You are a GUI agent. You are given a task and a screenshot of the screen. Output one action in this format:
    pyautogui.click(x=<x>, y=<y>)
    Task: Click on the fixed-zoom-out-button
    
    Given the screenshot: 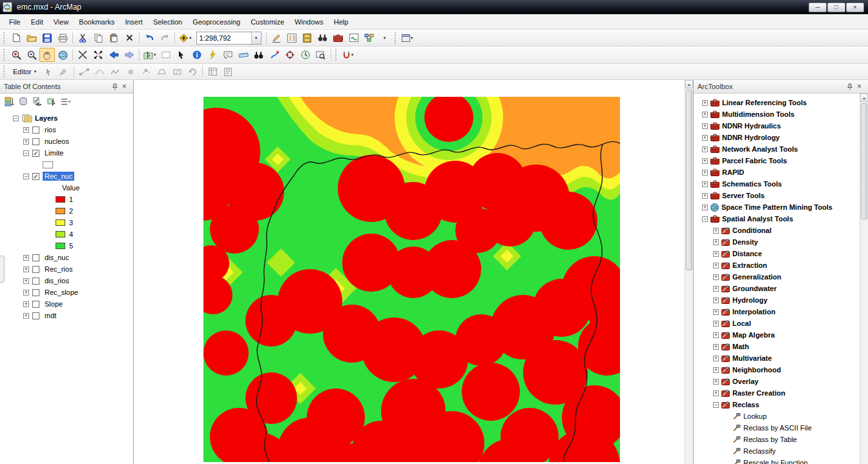 What is the action you would take?
    pyautogui.click(x=98, y=55)
    